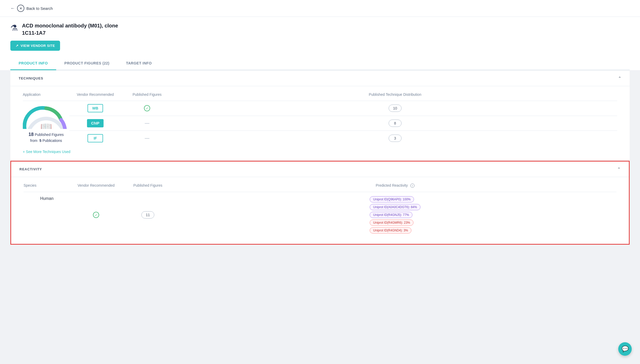 The height and width of the screenshot is (364, 640). I want to click on pred-badge-1: Uniprot ID(A0A0C4DGT6): 84%, so click(395, 207).